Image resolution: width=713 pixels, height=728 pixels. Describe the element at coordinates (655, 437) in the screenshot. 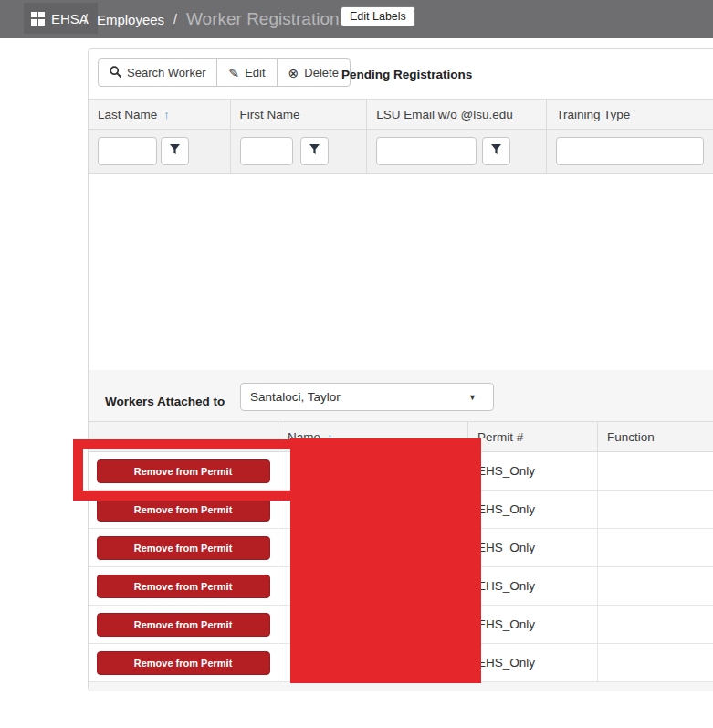

I see `column-header-function: Function` at that location.